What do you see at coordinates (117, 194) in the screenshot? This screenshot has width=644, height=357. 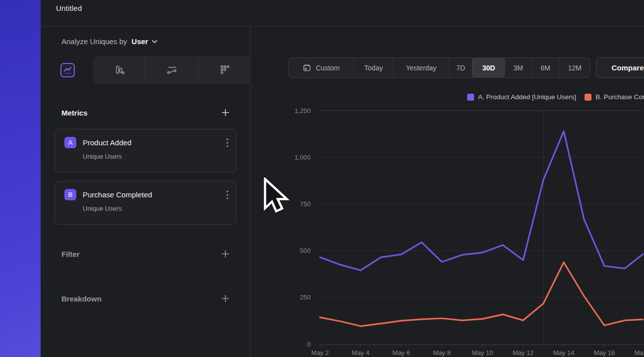 I see `metric-name: Purchase Completed` at bounding box center [117, 194].